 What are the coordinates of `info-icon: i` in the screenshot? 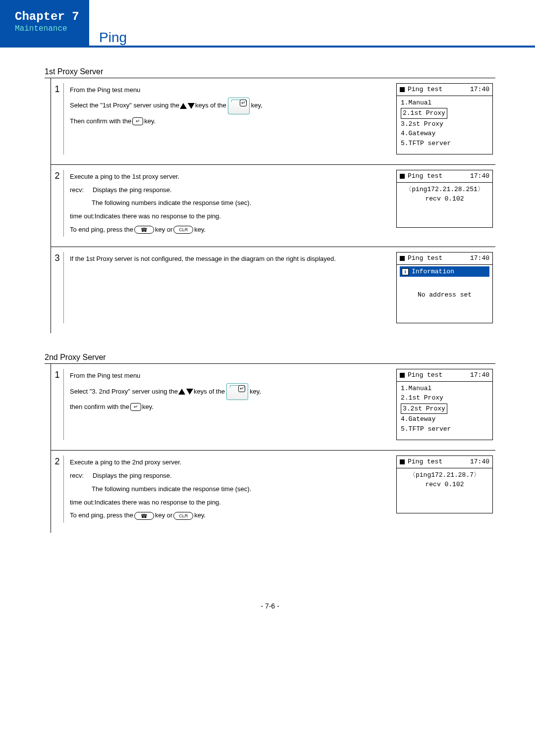 It's located at (405, 272).